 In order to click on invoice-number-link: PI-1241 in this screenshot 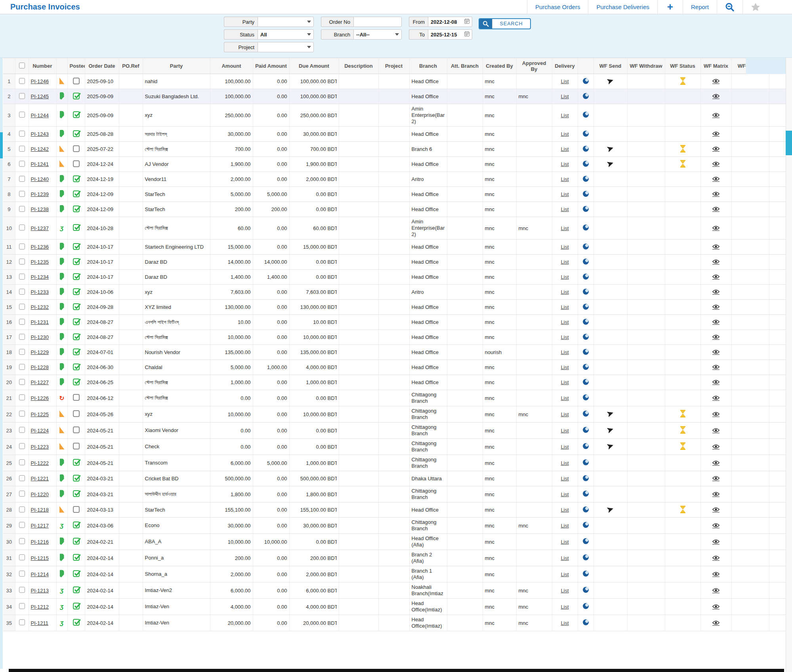, I will do `click(40, 164)`.